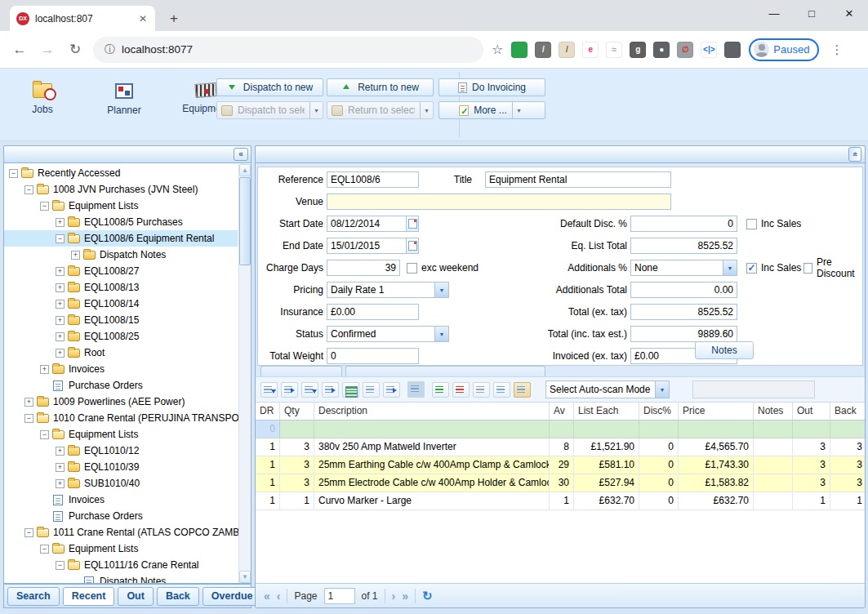 The height and width of the screenshot is (614, 868). What do you see at coordinates (121, 222) in the screenshot?
I see `tree-item: EQL1008/5 Purchases` at bounding box center [121, 222].